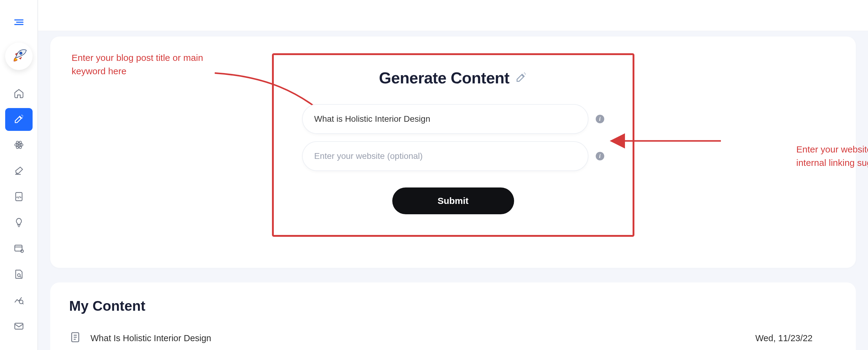 This screenshot has width=868, height=350. I want to click on generate-title: Generate Content, so click(453, 78).